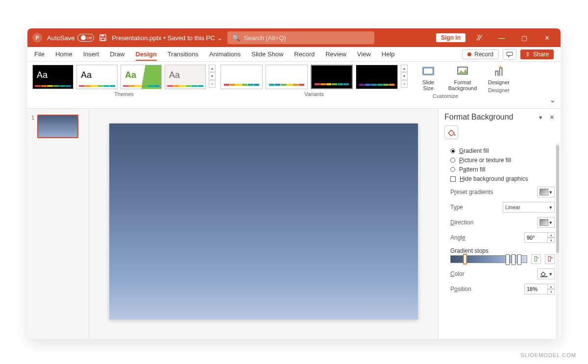 The image size is (588, 364). What do you see at coordinates (536, 238) in the screenshot?
I see `angle-value` at bounding box center [536, 238].